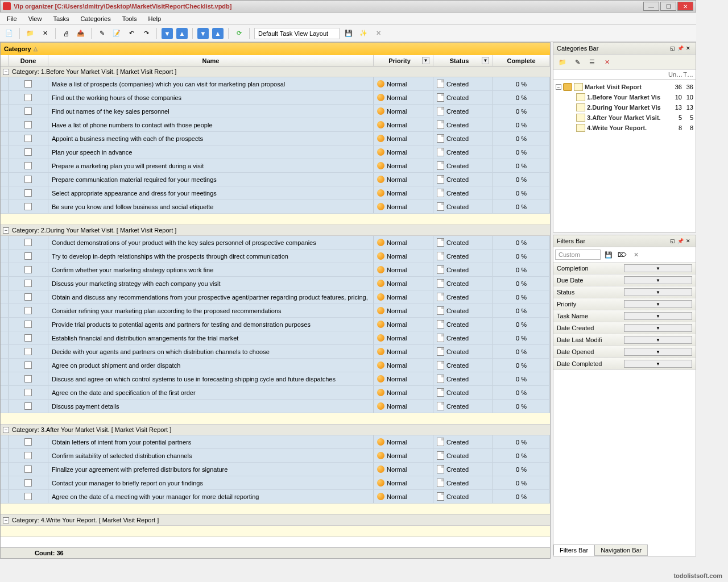 The image size is (728, 582). Describe the element at coordinates (275, 180) in the screenshot. I see `task-row: Prepare communication material required …` at that location.